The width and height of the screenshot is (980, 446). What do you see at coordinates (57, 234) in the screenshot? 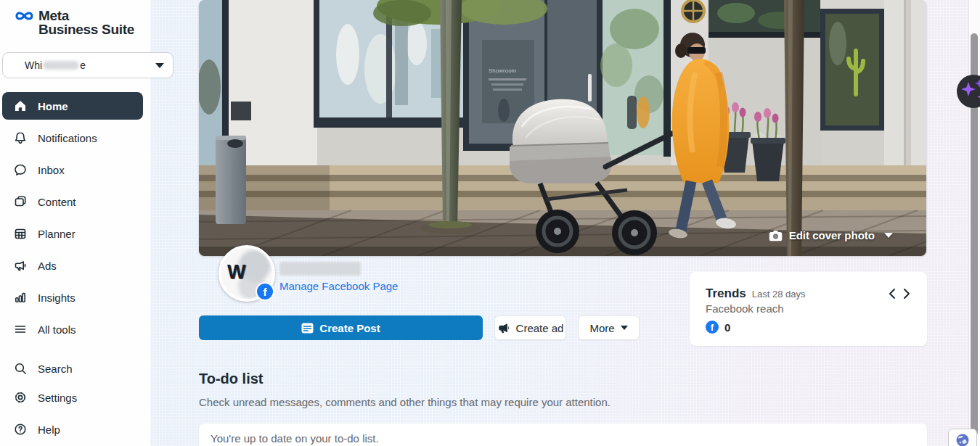
I see `sidebar-item-label: Planner` at bounding box center [57, 234].